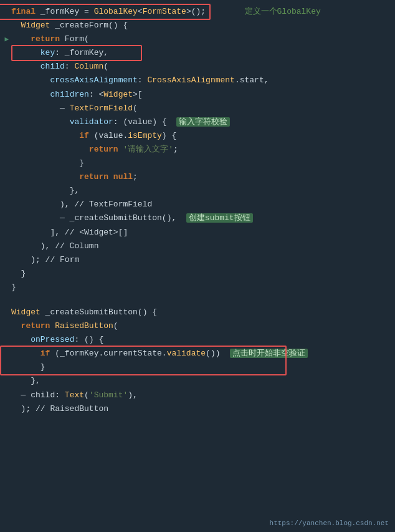 The image size is (395, 532). I want to click on line-content: final _formKey = GlobalKey<FormState>();…, so click(201, 12).